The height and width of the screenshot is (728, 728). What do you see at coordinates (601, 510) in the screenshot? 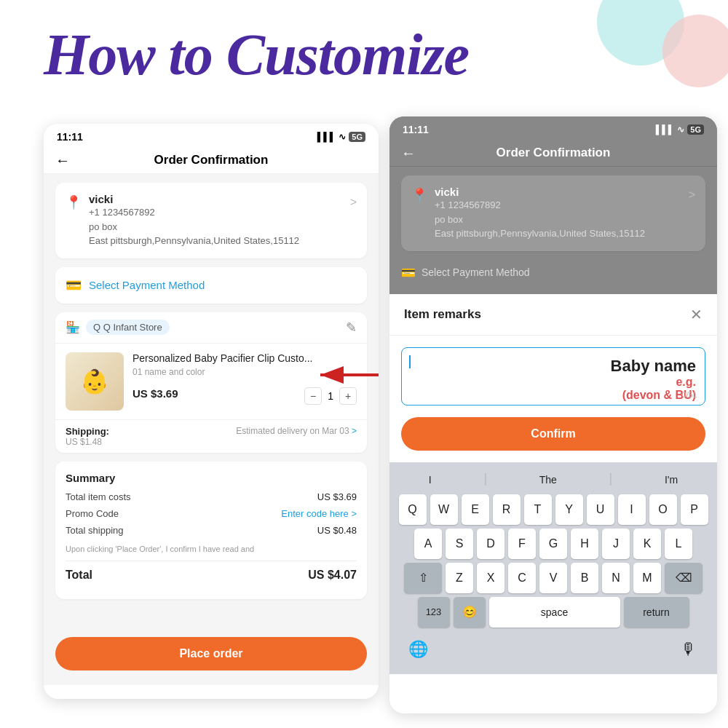
I see `key-u: U` at bounding box center [601, 510].